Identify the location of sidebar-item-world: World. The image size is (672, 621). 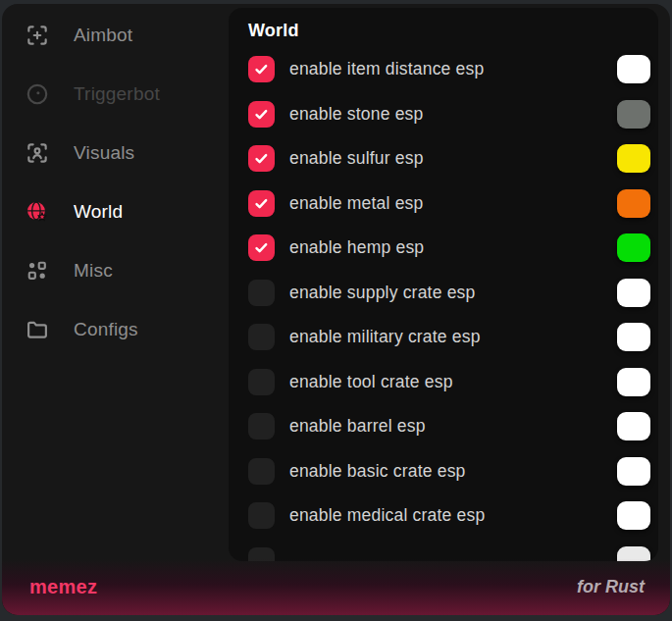
(116, 212).